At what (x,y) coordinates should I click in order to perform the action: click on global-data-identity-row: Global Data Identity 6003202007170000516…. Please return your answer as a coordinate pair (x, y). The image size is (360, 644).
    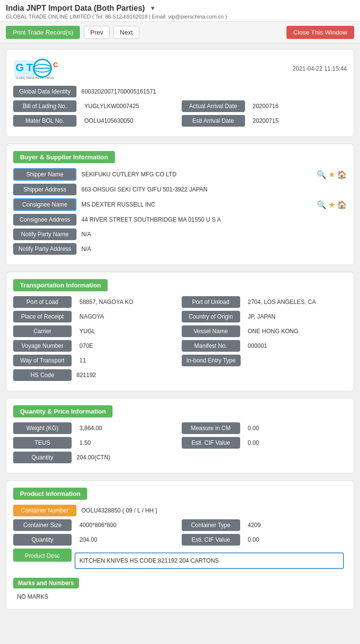
    Looking at the image, I should click on (180, 92).